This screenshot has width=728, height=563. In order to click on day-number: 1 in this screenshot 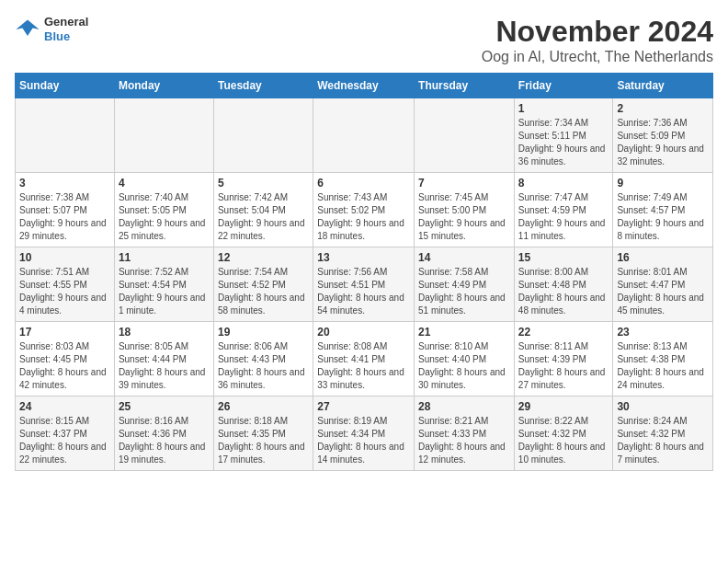, I will do `click(564, 109)`.